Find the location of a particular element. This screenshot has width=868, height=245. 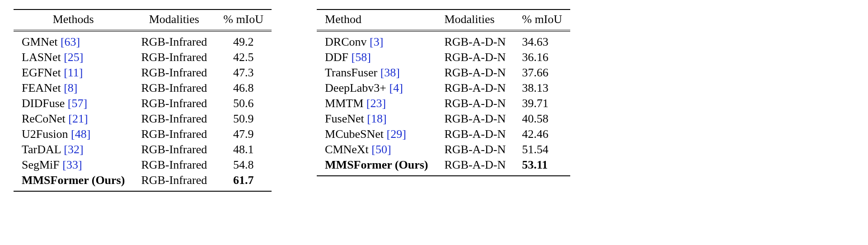

method-cell: TarDAL [32] is located at coordinates (73, 150).